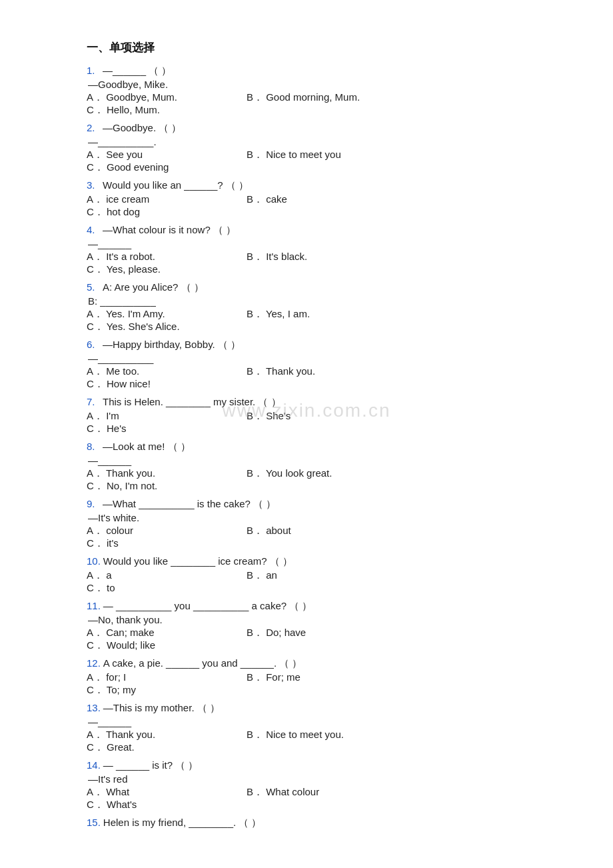  What do you see at coordinates (323, 785) in the screenshot?
I see `question-block-14: 14.— ______ is it? （ ）—It's redA． WhatB．…` at bounding box center [323, 785].